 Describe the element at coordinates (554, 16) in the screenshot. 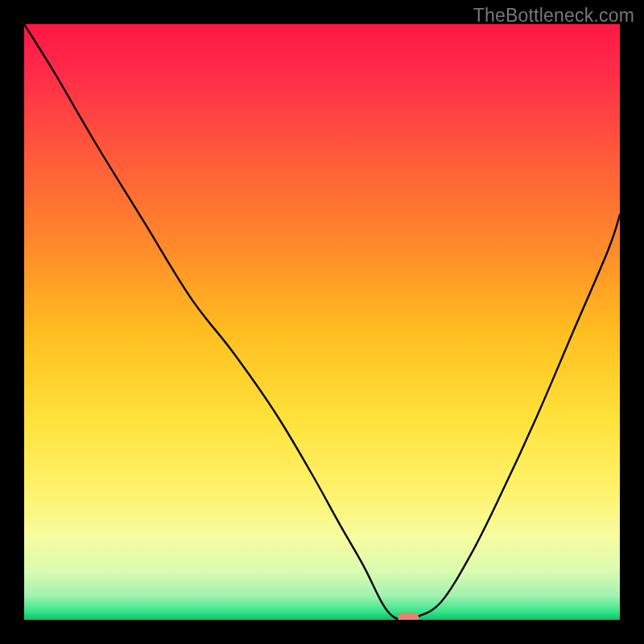

I see `watermark-text: TheBottleneck.com` at that location.